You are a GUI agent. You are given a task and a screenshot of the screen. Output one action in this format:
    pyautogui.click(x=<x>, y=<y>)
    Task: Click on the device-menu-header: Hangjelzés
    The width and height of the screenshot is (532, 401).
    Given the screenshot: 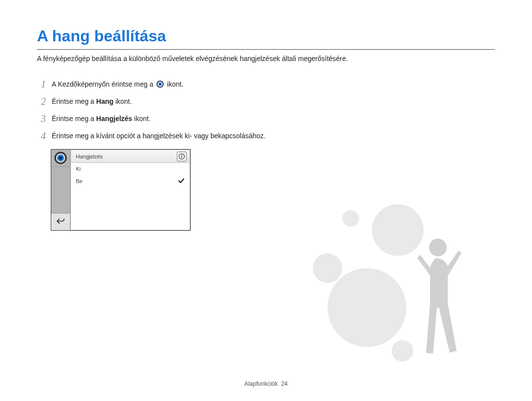 What is the action you would take?
    pyautogui.click(x=130, y=156)
    